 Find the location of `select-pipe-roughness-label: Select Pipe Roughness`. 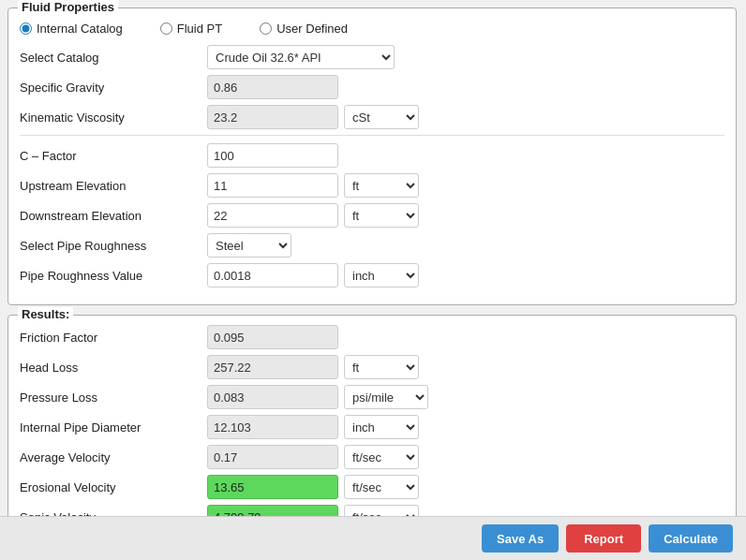

select-pipe-roughness-label: Select Pipe Roughness is located at coordinates (113, 245).